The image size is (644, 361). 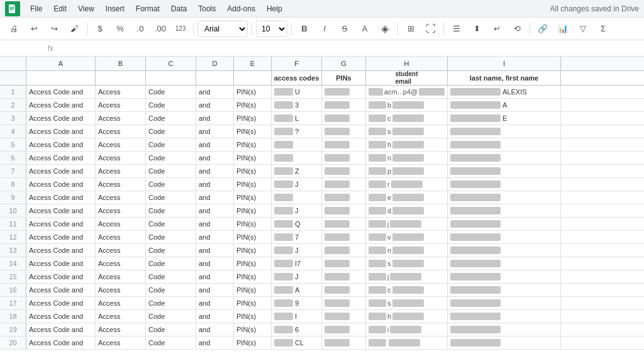 I want to click on cell-f: CL, so click(x=297, y=343).